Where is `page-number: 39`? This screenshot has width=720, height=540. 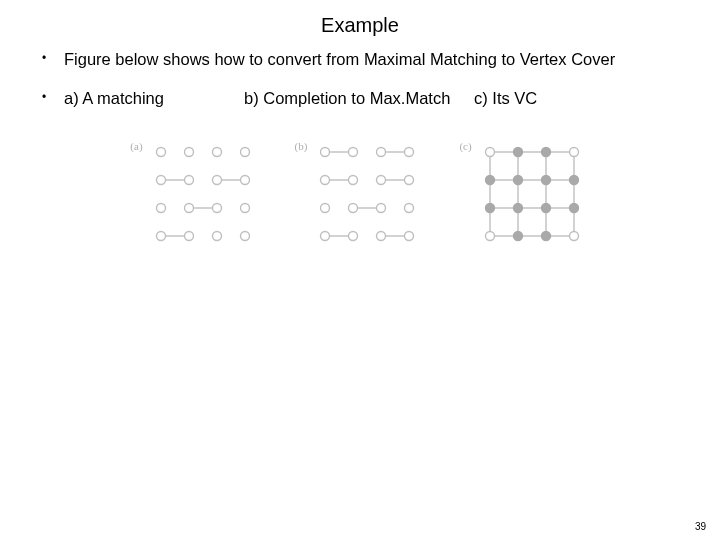 page-number: 39 is located at coordinates (700, 526).